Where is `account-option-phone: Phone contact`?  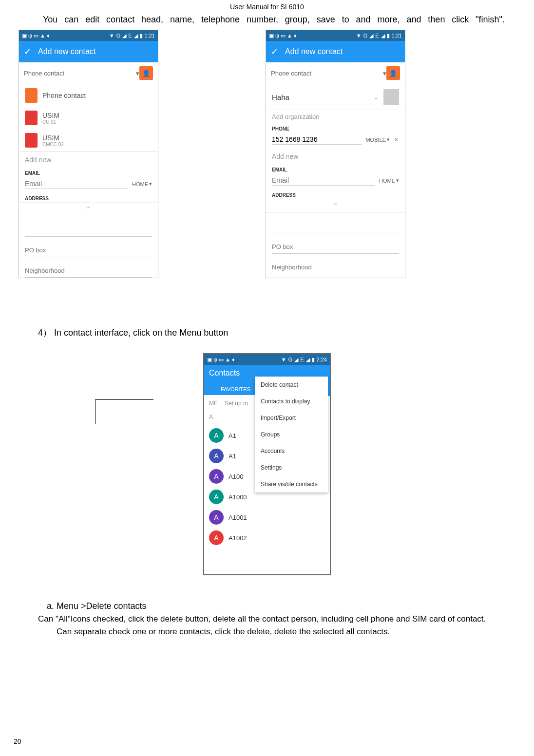 account-option-phone: Phone contact is located at coordinates (89, 95).